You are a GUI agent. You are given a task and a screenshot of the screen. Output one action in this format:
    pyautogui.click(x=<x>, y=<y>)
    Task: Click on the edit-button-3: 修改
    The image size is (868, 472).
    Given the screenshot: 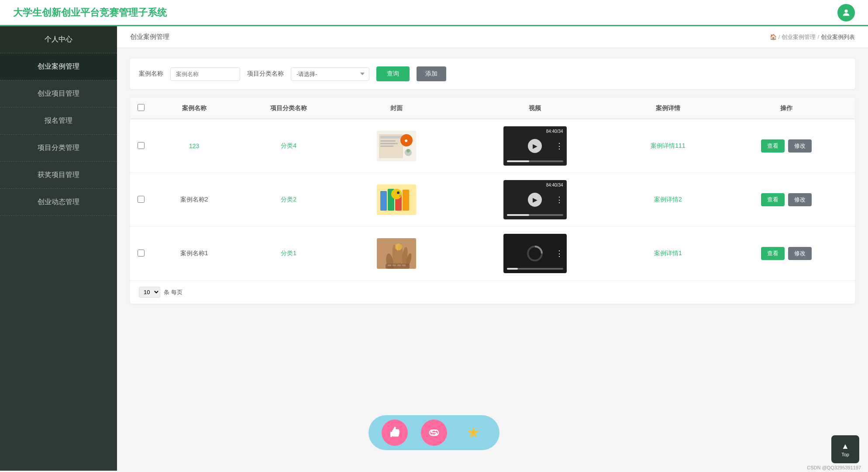 What is the action you would take?
    pyautogui.click(x=800, y=253)
    